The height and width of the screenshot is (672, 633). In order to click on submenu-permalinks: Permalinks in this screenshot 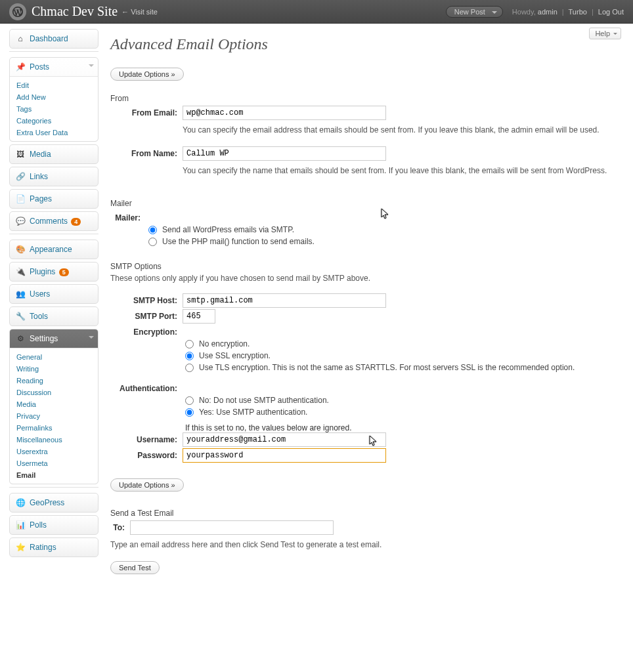, I will do `click(54, 428)`.